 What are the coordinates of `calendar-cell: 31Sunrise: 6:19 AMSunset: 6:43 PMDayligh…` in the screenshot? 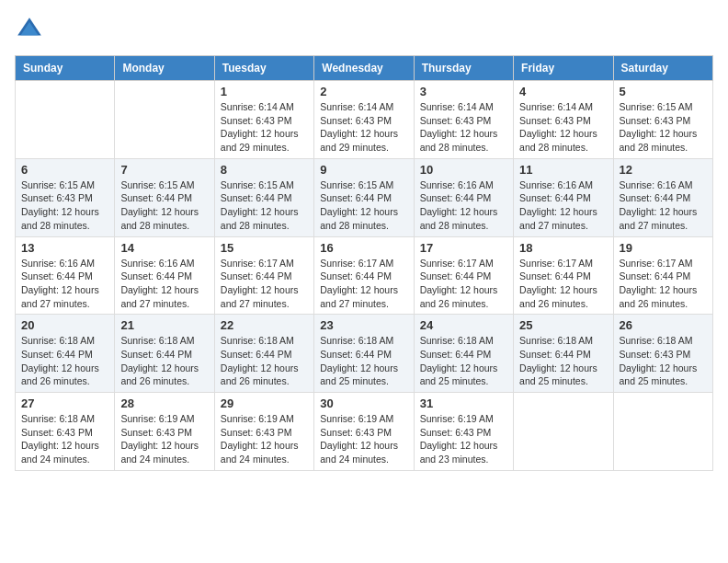 It's located at (463, 432).